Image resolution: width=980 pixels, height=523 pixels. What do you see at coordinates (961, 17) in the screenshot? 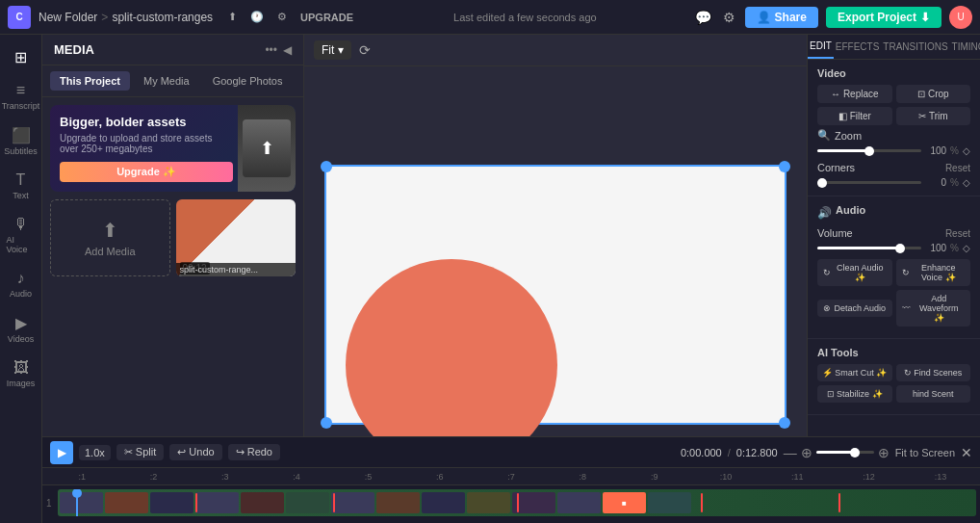
I see `avatar: U` at bounding box center [961, 17].